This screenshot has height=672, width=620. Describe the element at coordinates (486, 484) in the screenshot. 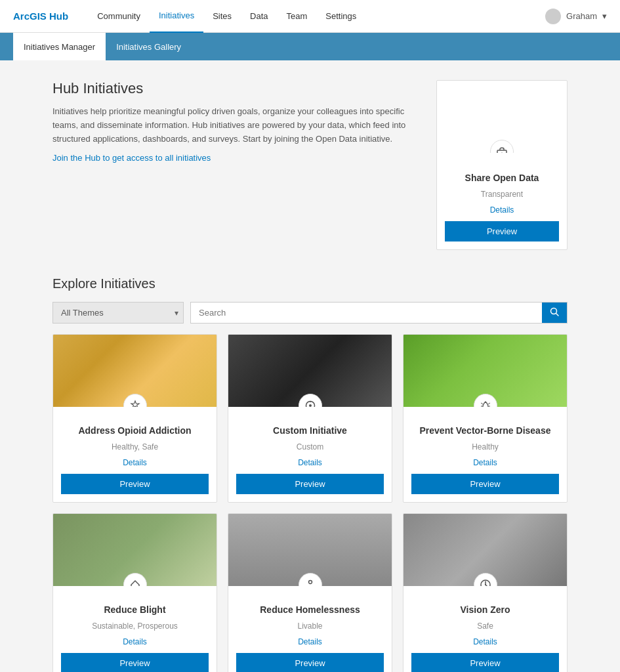

I see `card-vector-preview-button: Preview` at that location.